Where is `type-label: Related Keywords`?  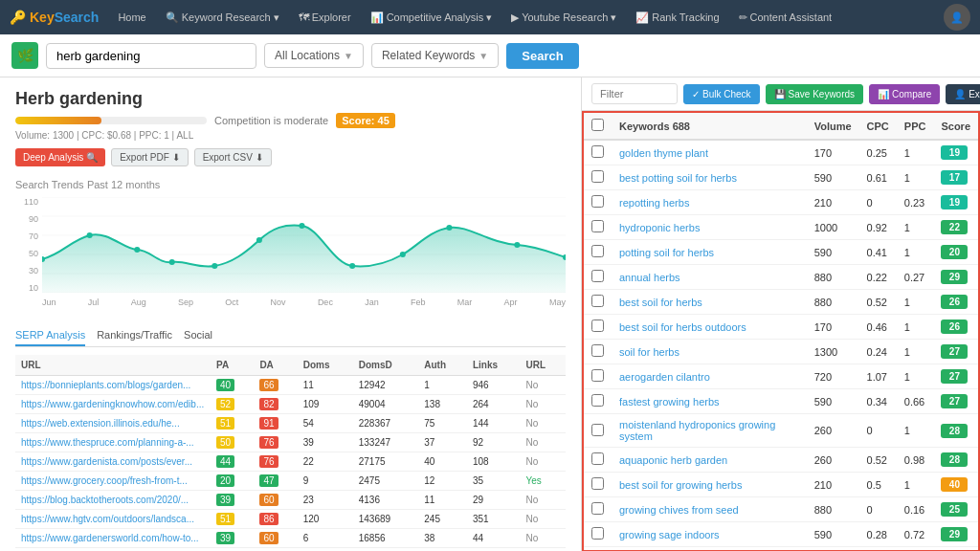 type-label: Related Keywords is located at coordinates (429, 55).